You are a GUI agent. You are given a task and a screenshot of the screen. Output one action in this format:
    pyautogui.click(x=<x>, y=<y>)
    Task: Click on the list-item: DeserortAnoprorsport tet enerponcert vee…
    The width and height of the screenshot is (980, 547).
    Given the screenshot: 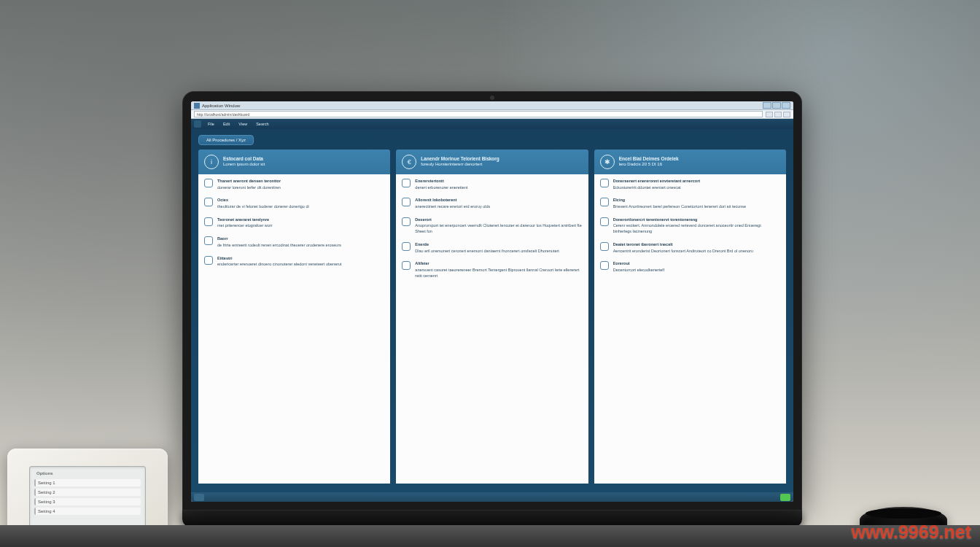 What is the action you would take?
    pyautogui.click(x=491, y=226)
    